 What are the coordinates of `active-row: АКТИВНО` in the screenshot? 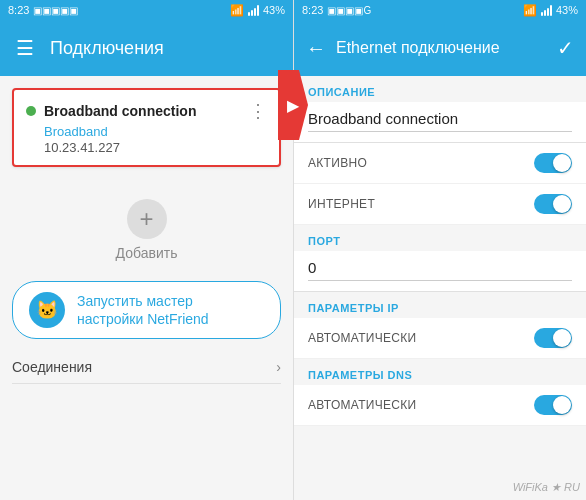 It's located at (440, 164).